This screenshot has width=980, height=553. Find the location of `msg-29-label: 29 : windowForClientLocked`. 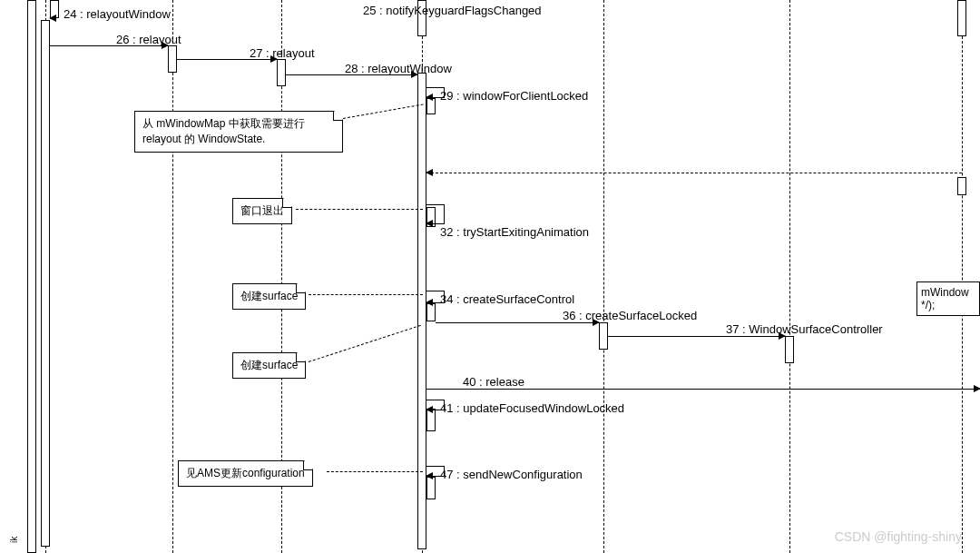

msg-29-label: 29 : windowForClientLocked is located at coordinates (514, 96).